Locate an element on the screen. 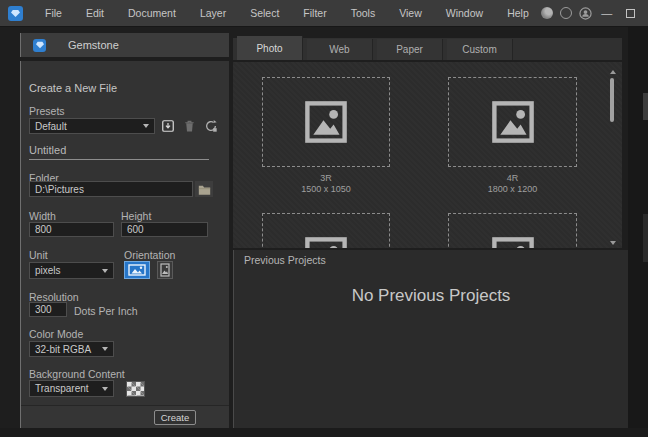  title-bar: File Edit Document Layer Select Filter T… is located at coordinates (324, 14).